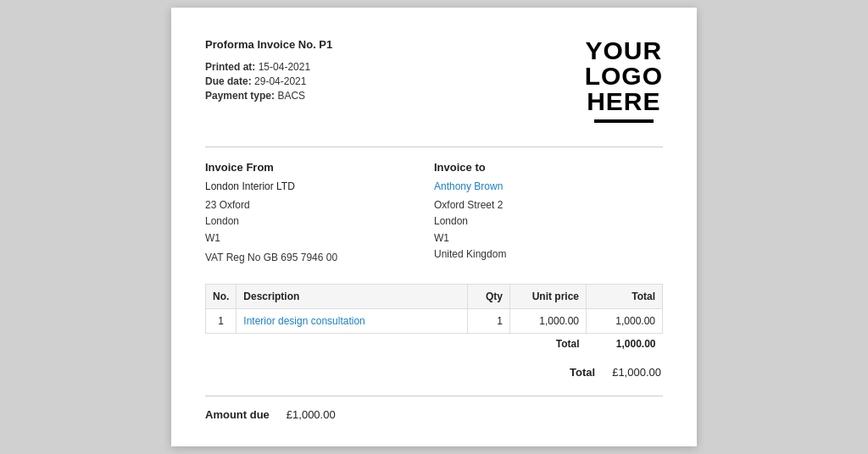  Describe the element at coordinates (624, 121) in the screenshot. I see `logo-underline` at that location.